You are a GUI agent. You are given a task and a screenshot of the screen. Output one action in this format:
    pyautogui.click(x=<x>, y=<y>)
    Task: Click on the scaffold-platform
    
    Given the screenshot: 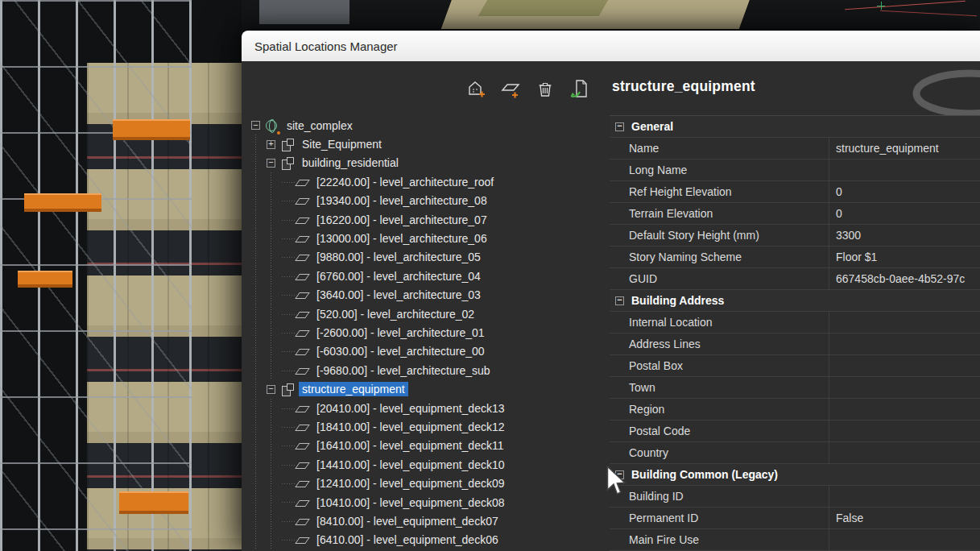 What is the action you would take?
    pyautogui.click(x=151, y=130)
    